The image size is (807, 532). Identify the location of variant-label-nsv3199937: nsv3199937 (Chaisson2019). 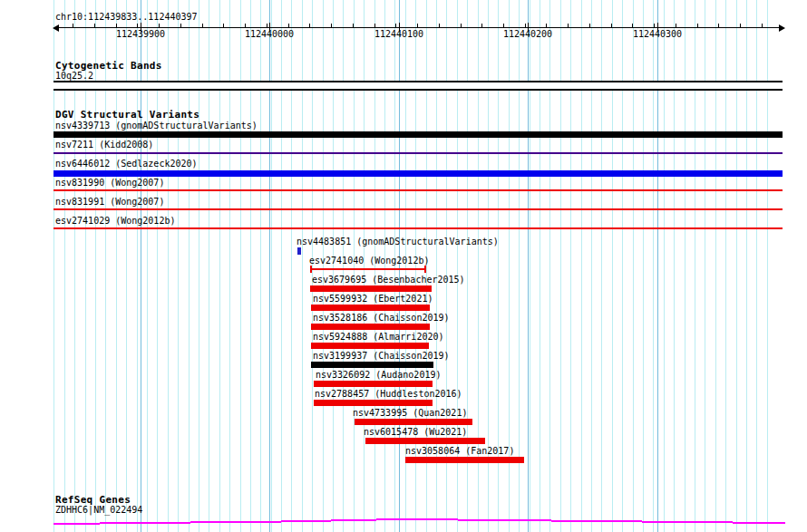
(381, 355).